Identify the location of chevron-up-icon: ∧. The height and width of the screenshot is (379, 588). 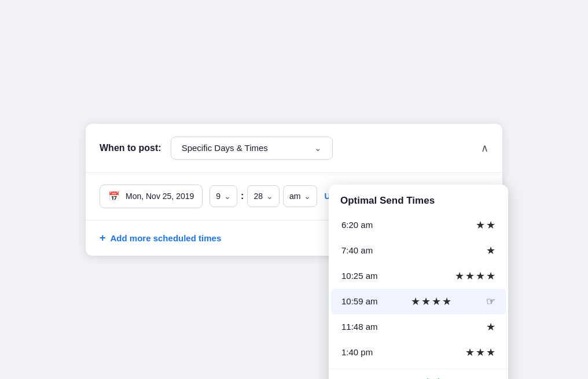
(485, 148).